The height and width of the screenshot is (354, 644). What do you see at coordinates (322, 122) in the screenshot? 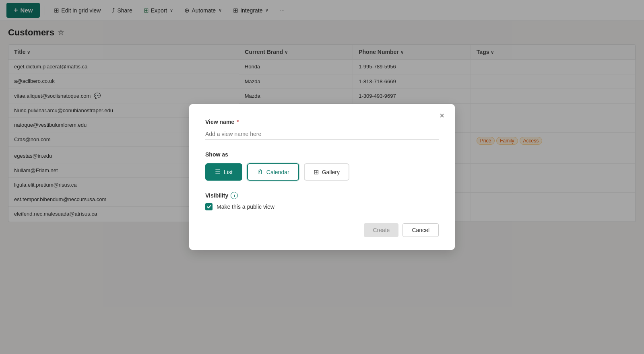
I see `view-name-label: View name *` at bounding box center [322, 122].